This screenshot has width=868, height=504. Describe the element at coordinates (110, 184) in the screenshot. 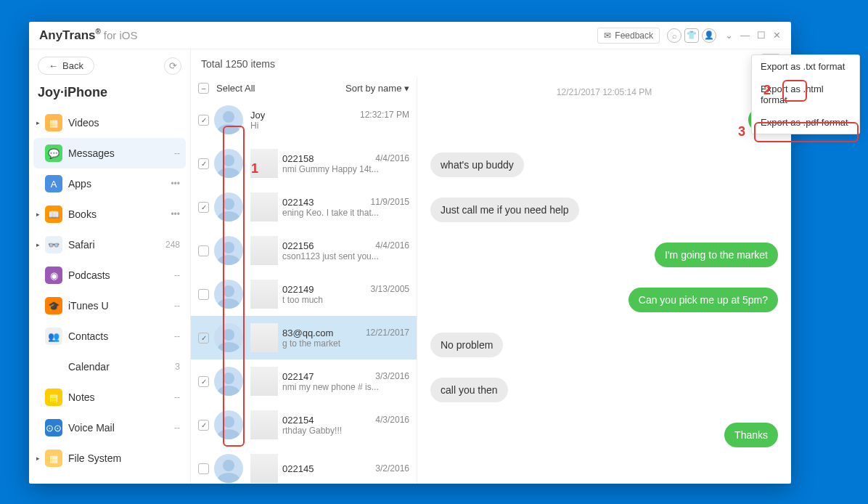

I see `sidebar-item-apps: A Apps •••` at that location.